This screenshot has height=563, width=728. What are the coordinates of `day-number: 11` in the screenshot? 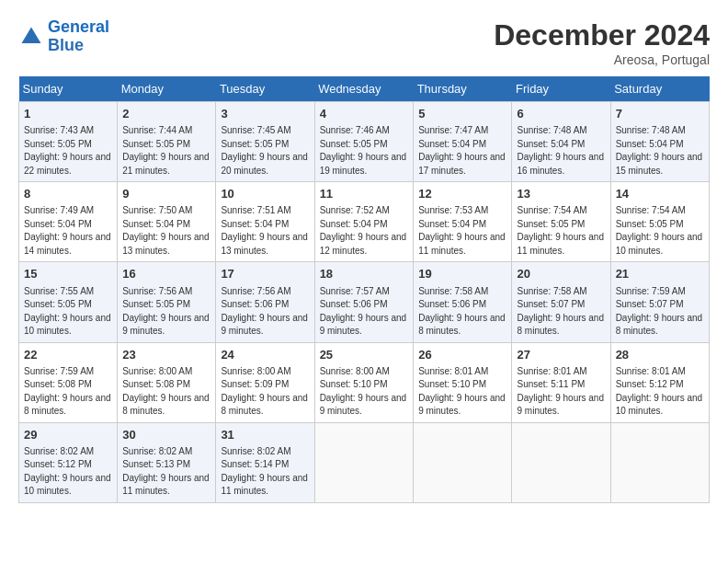 It's located at (364, 194).